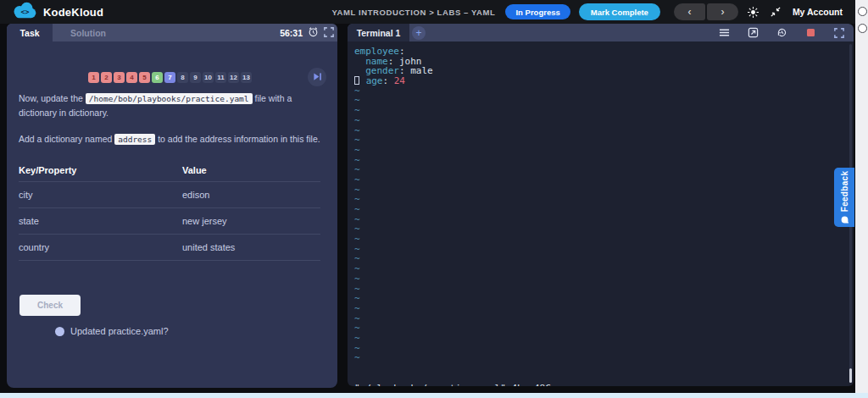 The width and height of the screenshot is (868, 398). What do you see at coordinates (209, 78) in the screenshot?
I see `page-10: 10` at bounding box center [209, 78].